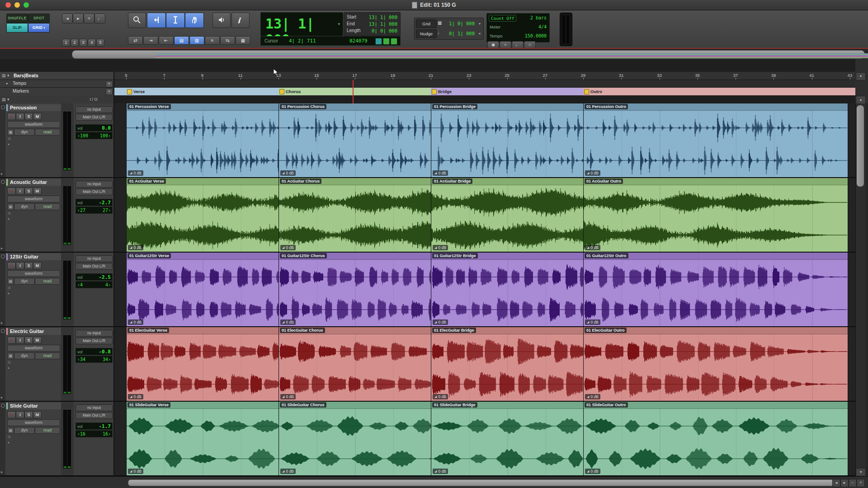  Describe the element at coordinates (26, 75) in the screenshot. I see `timebase-label: Bars|Beats` at that location.